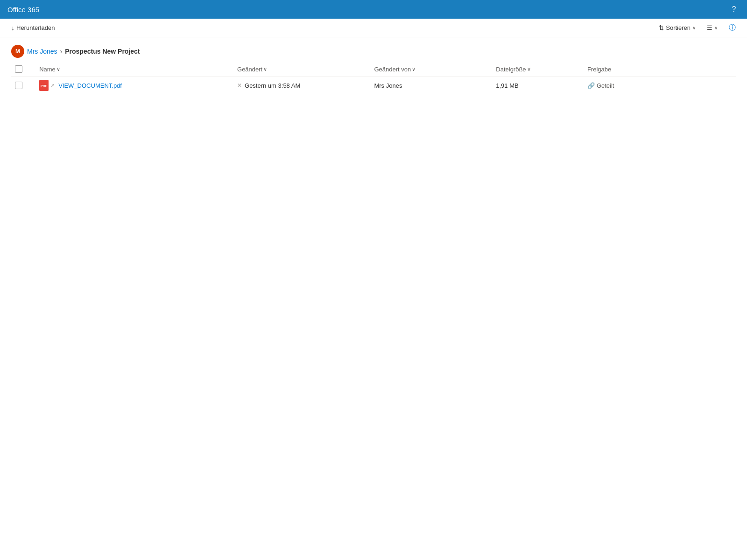 This screenshot has height=560, width=747. Describe the element at coordinates (374, 78) in the screenshot. I see `file-list-container: Name ∨ Geändert ∨ Geändert von ∨` at that location.